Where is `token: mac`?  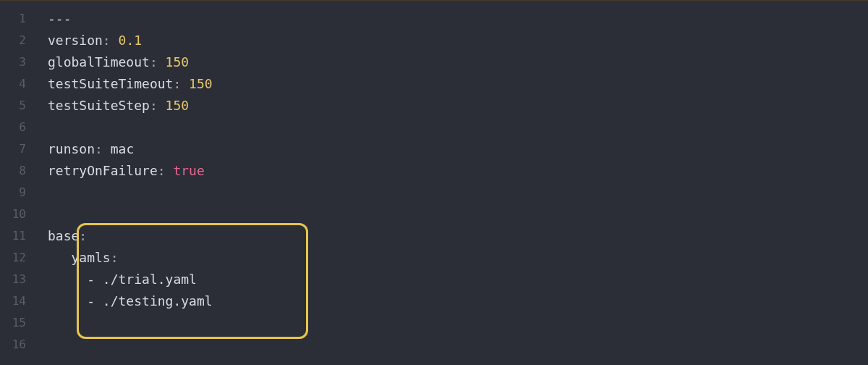
token: mac is located at coordinates (123, 149).